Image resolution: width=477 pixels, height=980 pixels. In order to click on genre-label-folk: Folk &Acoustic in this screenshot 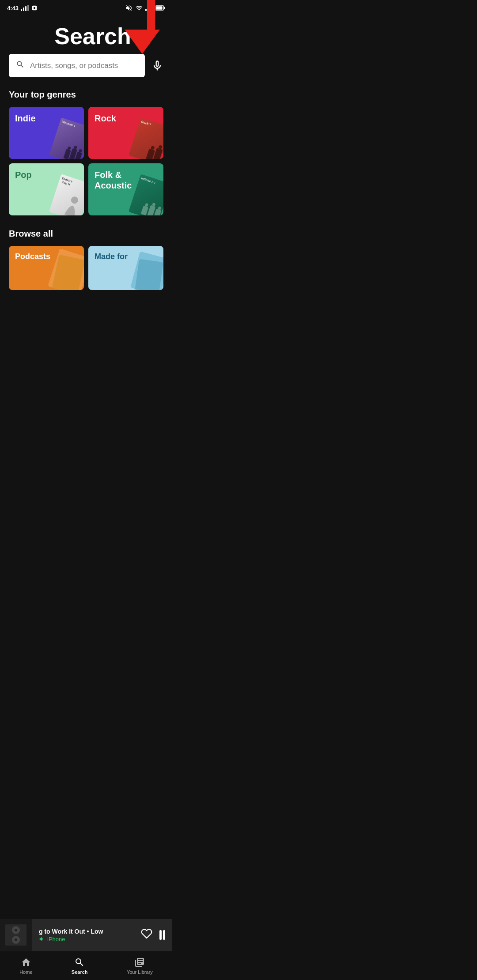, I will do `click(113, 180)`.